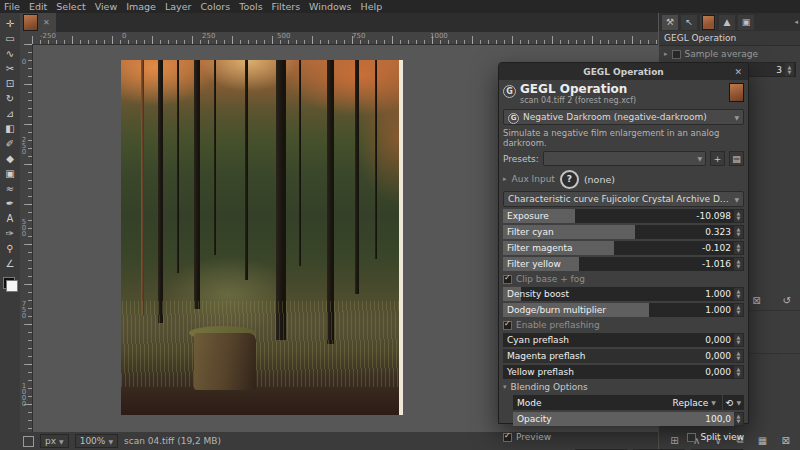  Describe the element at coordinates (508, 438) in the screenshot. I see `preview-checkbox` at that location.